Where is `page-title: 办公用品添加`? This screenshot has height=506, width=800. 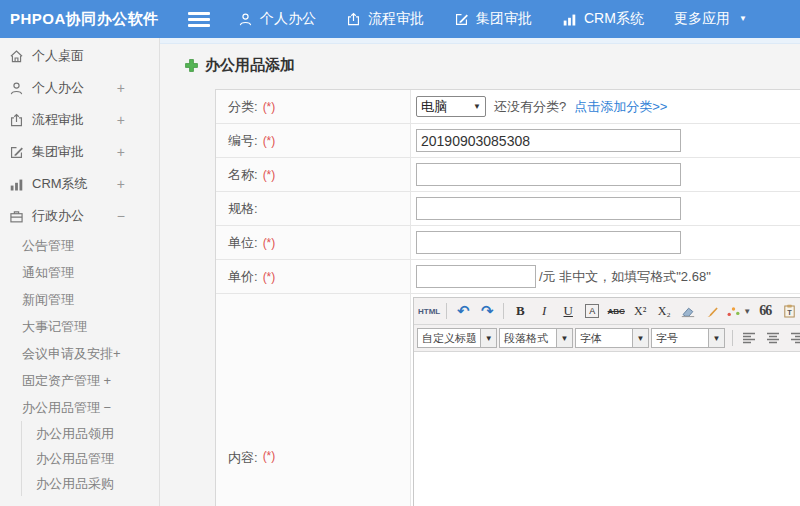 page-title: 办公用品添加 is located at coordinates (492, 66).